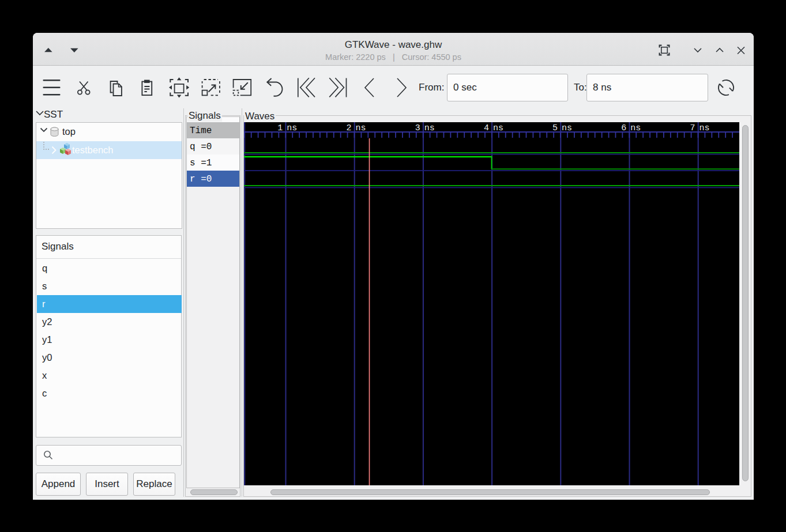 This screenshot has width=786, height=532. What do you see at coordinates (692, 128) in the screenshot?
I see `svg-text: 7` at bounding box center [692, 128].